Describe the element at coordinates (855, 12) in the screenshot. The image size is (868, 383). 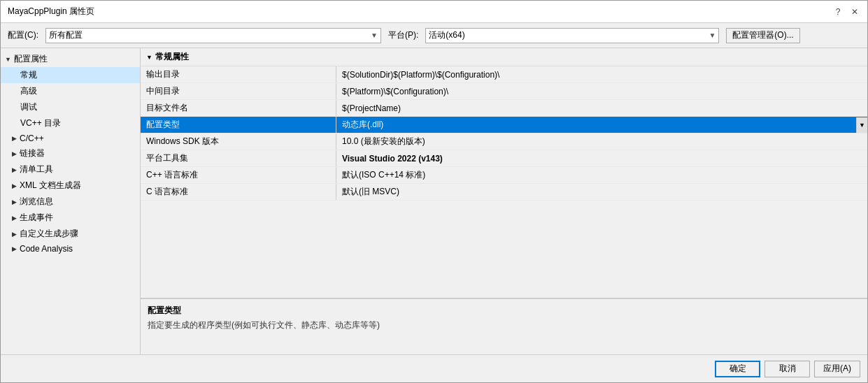
I see `close-button: ✕` at that location.